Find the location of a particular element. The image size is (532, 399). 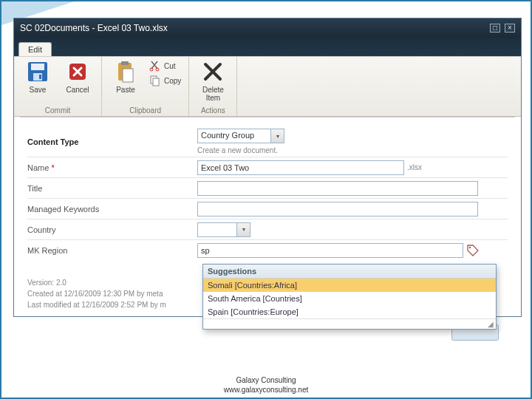

name-label: Name is located at coordinates (38, 168).